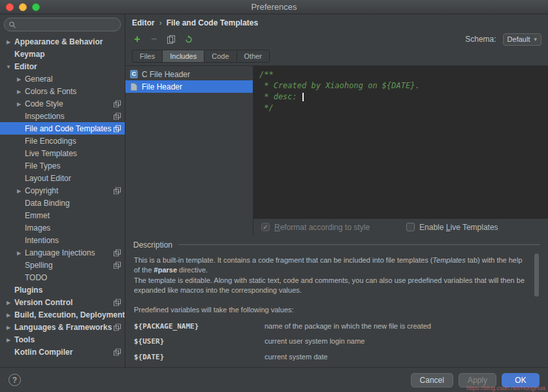  Describe the element at coordinates (189, 151) in the screenshot. I see `template-list: CC File HeaderFile Header` at that location.